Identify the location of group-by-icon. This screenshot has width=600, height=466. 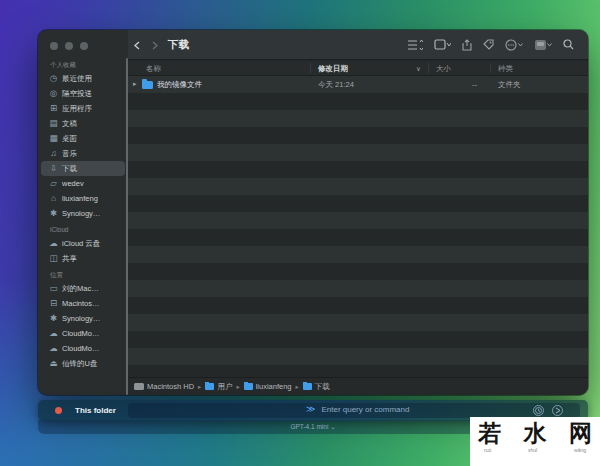
(442, 44).